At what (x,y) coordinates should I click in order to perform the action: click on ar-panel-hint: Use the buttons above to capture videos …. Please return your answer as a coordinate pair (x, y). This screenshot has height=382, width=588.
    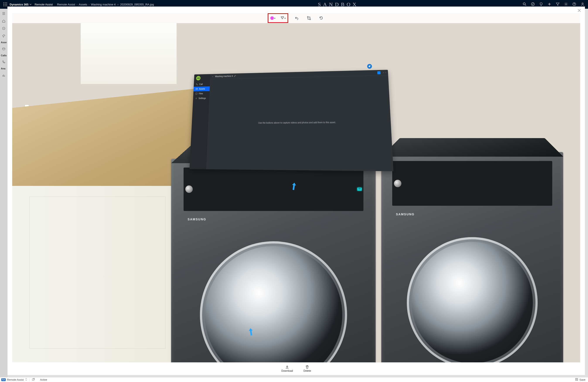
    Looking at the image, I should click on (300, 123).